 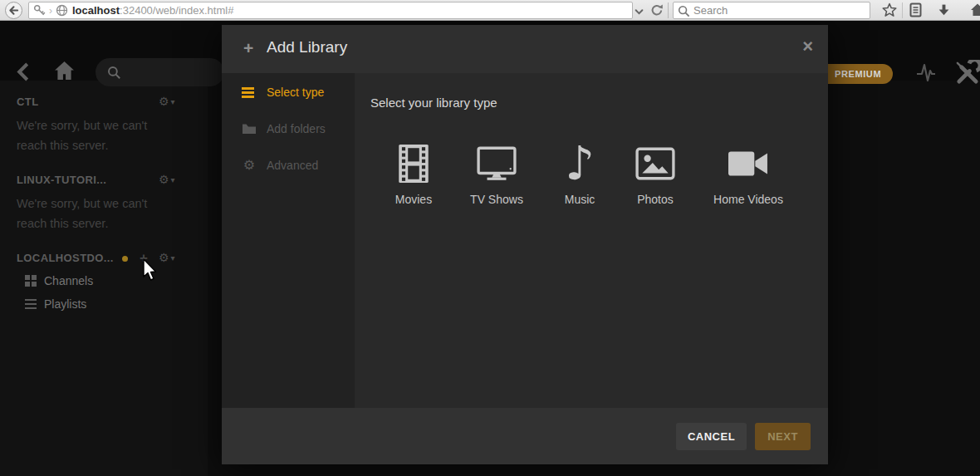 What do you see at coordinates (13, 10) in the screenshot?
I see `browser-back-button` at bounding box center [13, 10].